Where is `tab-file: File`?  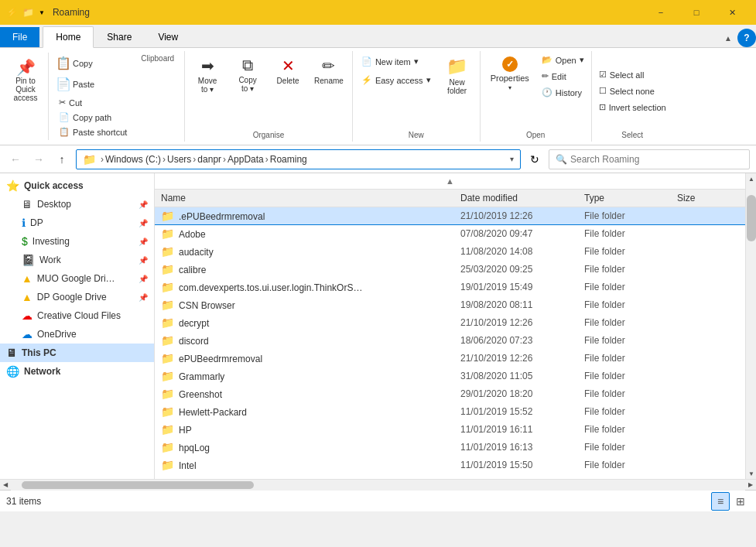 tab-file: File is located at coordinates (20, 37).